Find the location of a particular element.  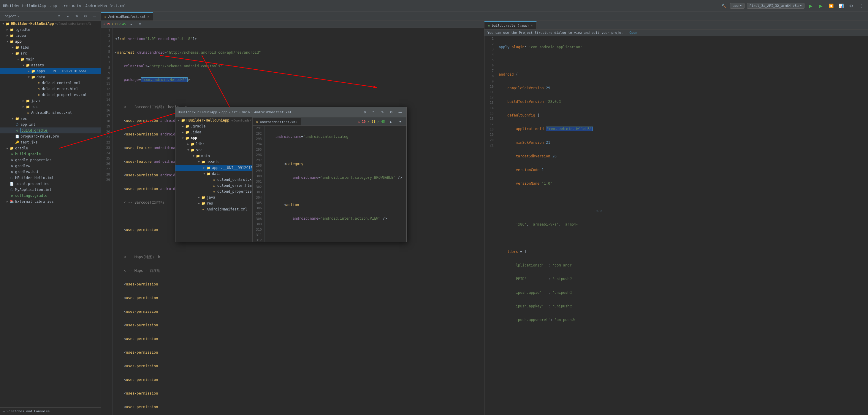

sidebar-locate-button: ⊕ is located at coordinates (59, 16).